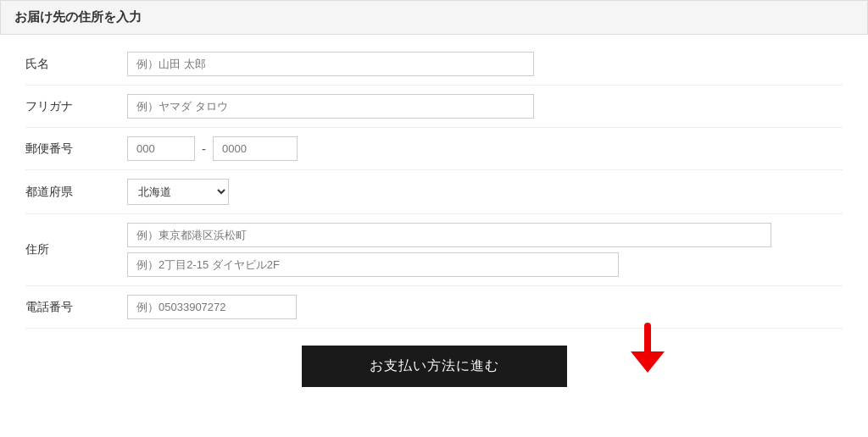  What do you see at coordinates (485, 149) in the screenshot?
I see `fields-zip: -` at bounding box center [485, 149].